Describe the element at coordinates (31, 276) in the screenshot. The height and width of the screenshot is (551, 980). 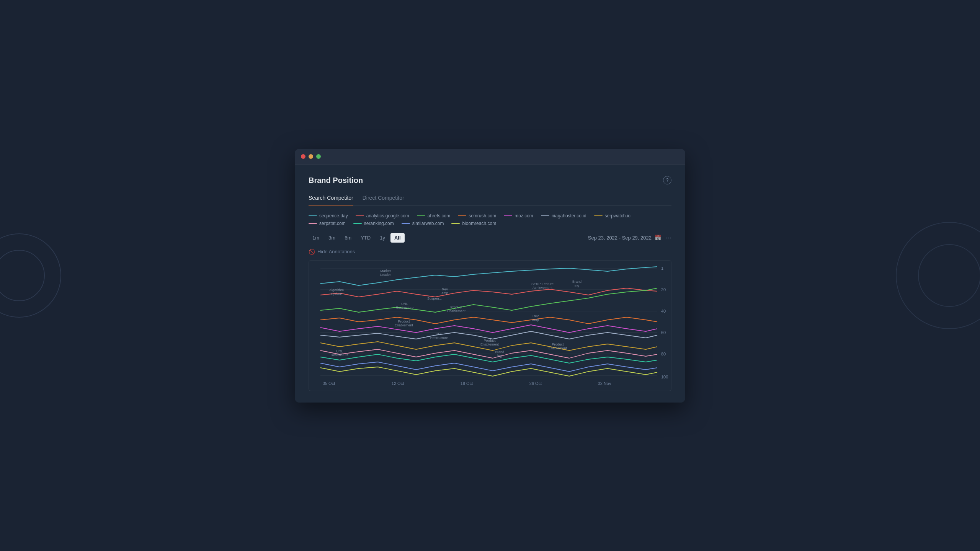
I see `bg-decoration-left` at that location.